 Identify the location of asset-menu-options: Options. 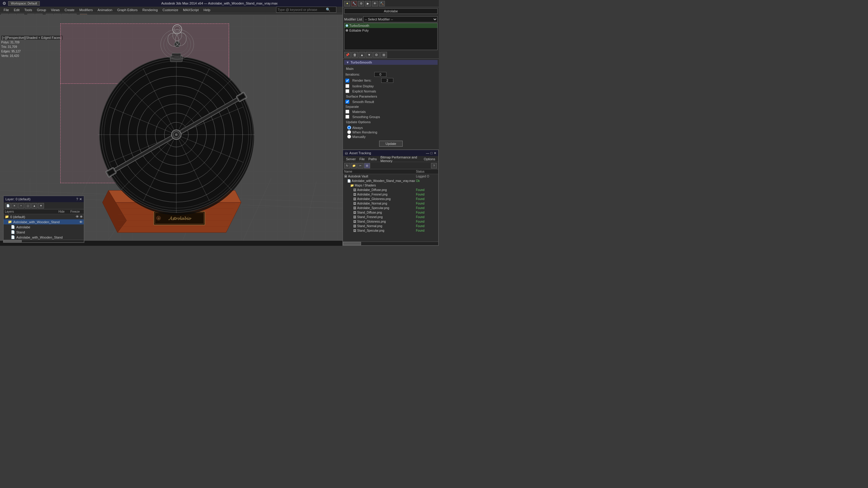
(429, 159).